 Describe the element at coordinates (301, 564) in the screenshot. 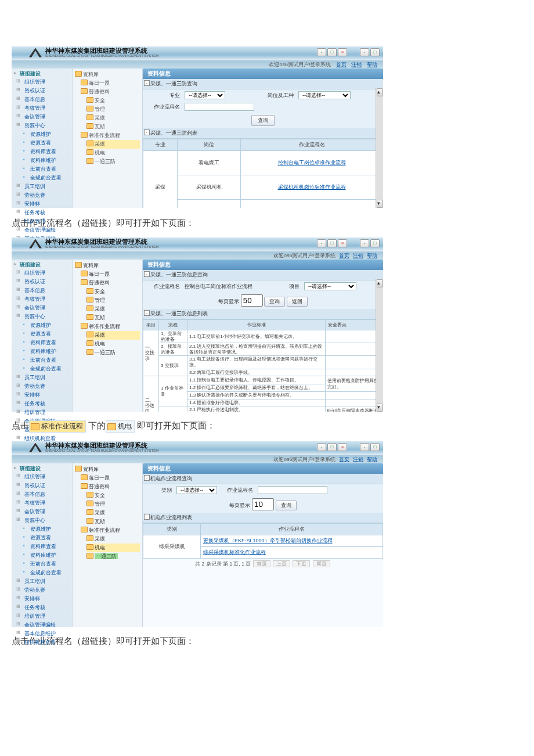

I see `pager-next: 下页` at that location.